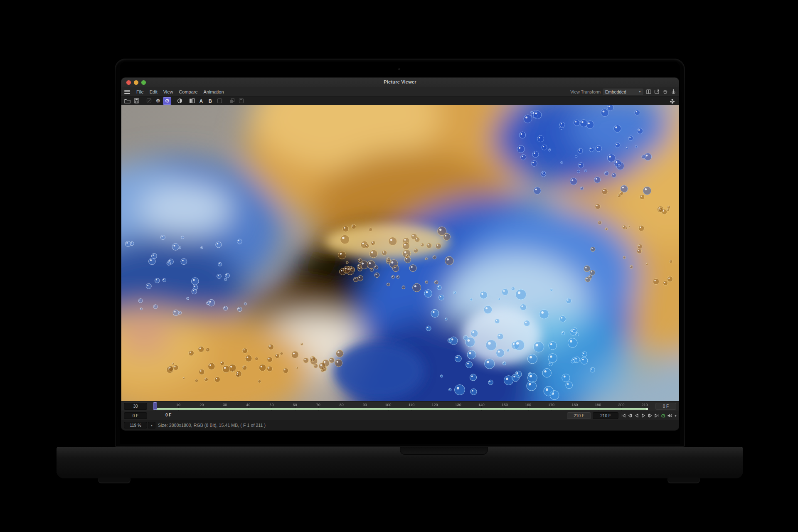 The image size is (798, 532). Describe the element at coordinates (684, 480) in the screenshot. I see `laptop-foot-right` at that location.